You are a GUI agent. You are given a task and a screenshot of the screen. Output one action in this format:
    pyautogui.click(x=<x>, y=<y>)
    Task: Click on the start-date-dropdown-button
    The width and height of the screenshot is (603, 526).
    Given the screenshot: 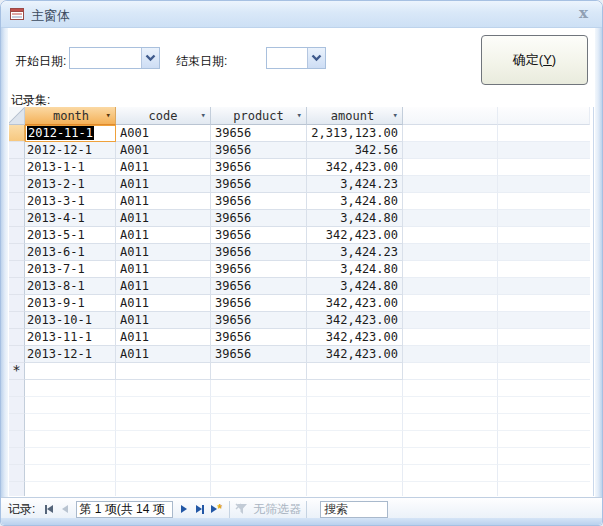 What is the action you would take?
    pyautogui.click(x=150, y=58)
    